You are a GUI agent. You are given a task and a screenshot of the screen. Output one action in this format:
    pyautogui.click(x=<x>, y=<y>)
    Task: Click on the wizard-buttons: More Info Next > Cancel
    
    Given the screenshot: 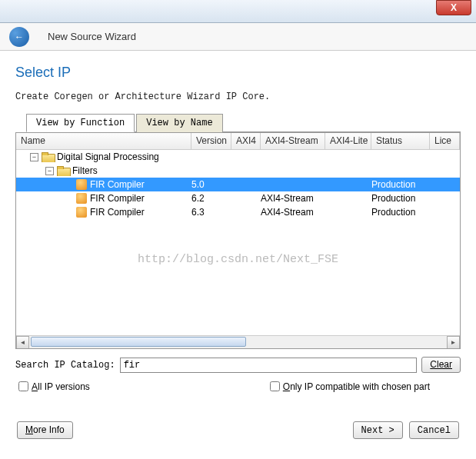 What is the action you would take?
    pyautogui.click(x=238, y=431)
    